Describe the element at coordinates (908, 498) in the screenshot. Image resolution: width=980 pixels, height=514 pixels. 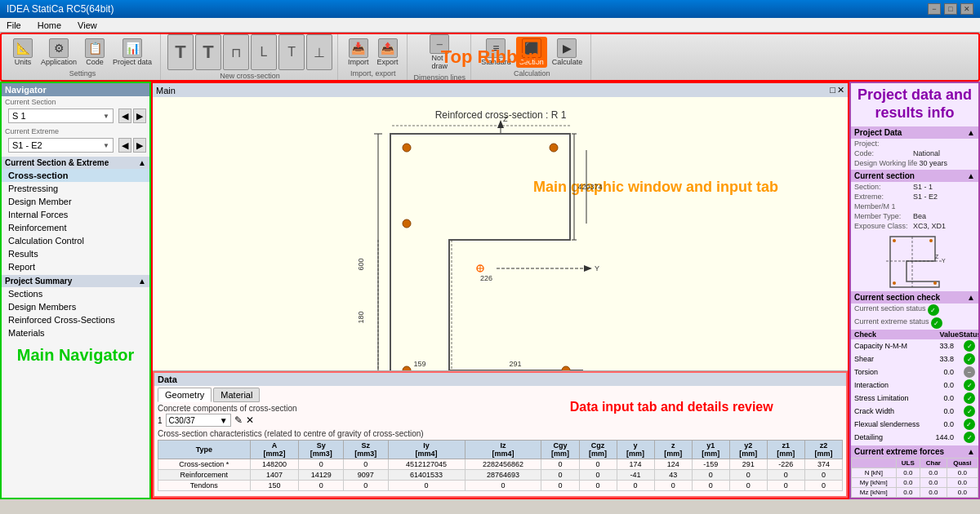
I see `force-vy-uls: 35.0` at that location.